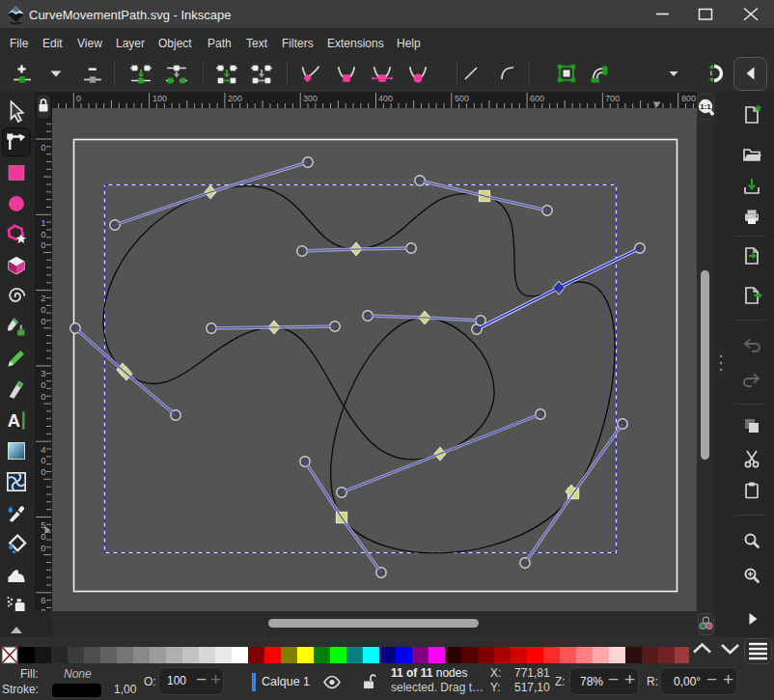 Image resolution: width=774 pixels, height=700 pixels. I want to click on svg-text: A, so click(14, 421).